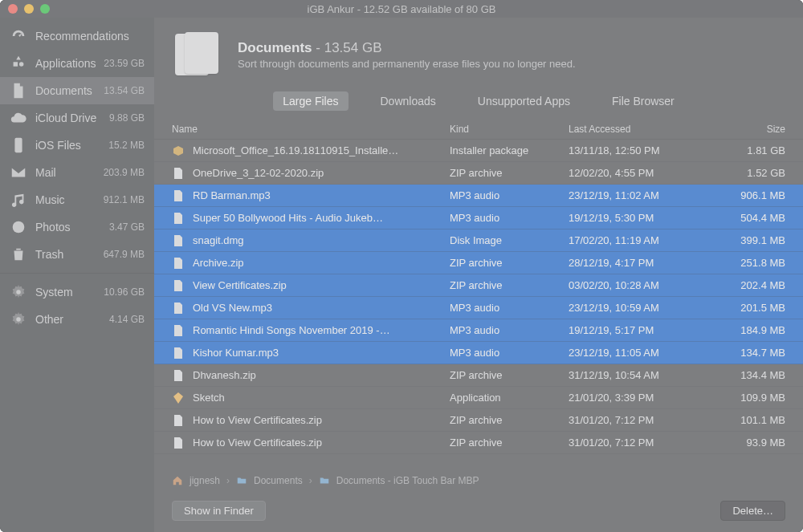 The width and height of the screenshot is (803, 532). I want to click on table-row: OneDrive_3_12-02-2020.zip ZIP archive 12…, so click(479, 173).